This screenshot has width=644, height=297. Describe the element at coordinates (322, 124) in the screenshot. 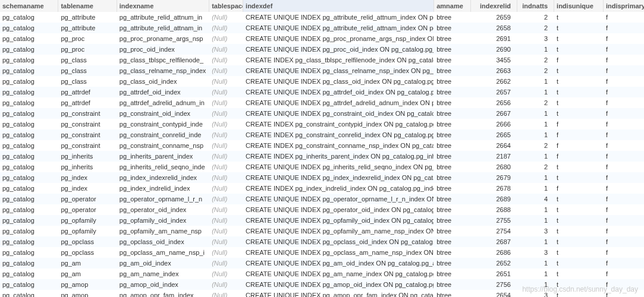

I see `table-row: pg_catalogpg_constraintpg_constraint_con…` at that location.